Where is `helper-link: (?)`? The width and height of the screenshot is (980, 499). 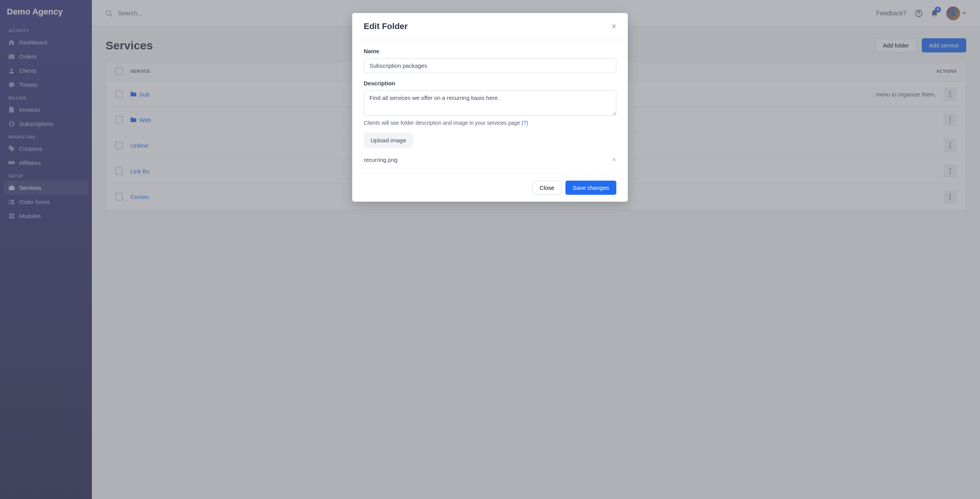
helper-link: (?) is located at coordinates (524, 123).